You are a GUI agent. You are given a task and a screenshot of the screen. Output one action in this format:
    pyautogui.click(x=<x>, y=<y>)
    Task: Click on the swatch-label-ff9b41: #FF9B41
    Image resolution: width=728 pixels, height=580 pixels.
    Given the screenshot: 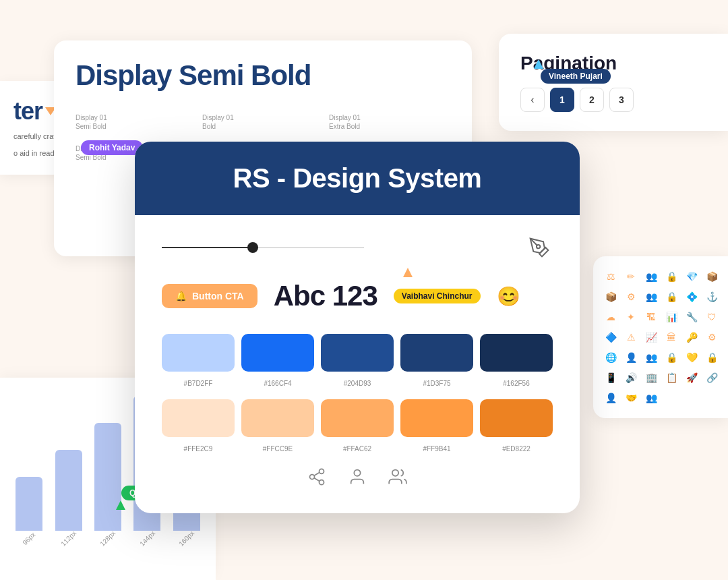 What is the action you would take?
    pyautogui.click(x=437, y=449)
    